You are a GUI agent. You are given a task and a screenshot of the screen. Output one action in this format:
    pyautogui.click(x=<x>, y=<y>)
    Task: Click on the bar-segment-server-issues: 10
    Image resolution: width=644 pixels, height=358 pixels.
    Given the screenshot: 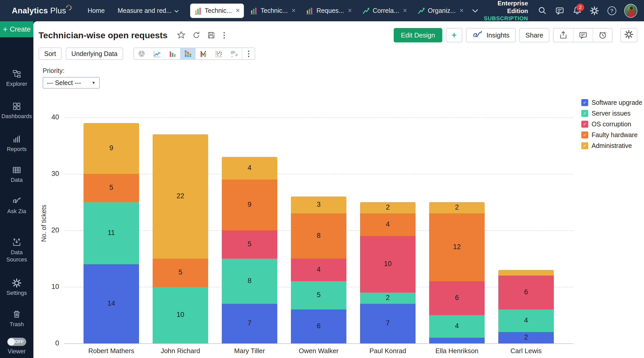 What is the action you would take?
    pyautogui.click(x=180, y=315)
    